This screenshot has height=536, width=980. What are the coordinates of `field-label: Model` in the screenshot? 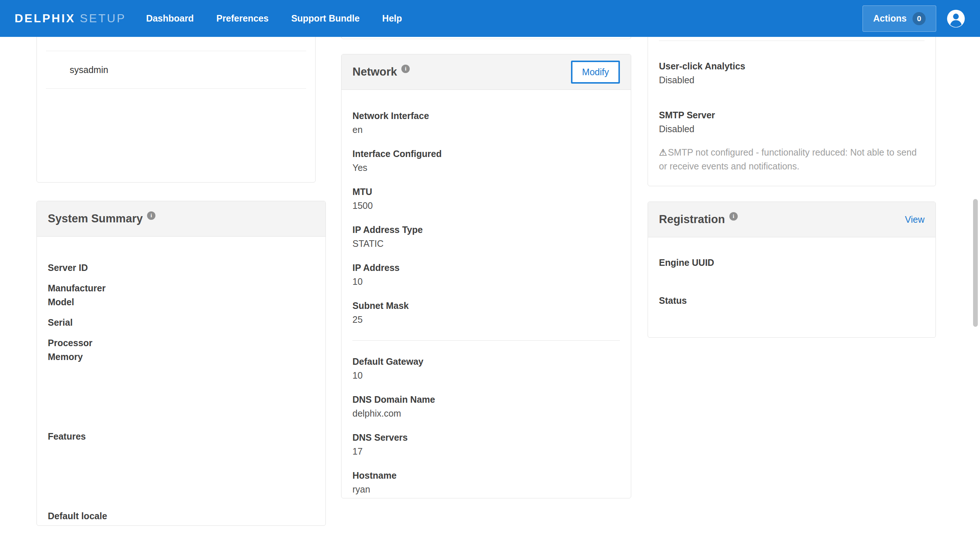 It's located at (181, 302).